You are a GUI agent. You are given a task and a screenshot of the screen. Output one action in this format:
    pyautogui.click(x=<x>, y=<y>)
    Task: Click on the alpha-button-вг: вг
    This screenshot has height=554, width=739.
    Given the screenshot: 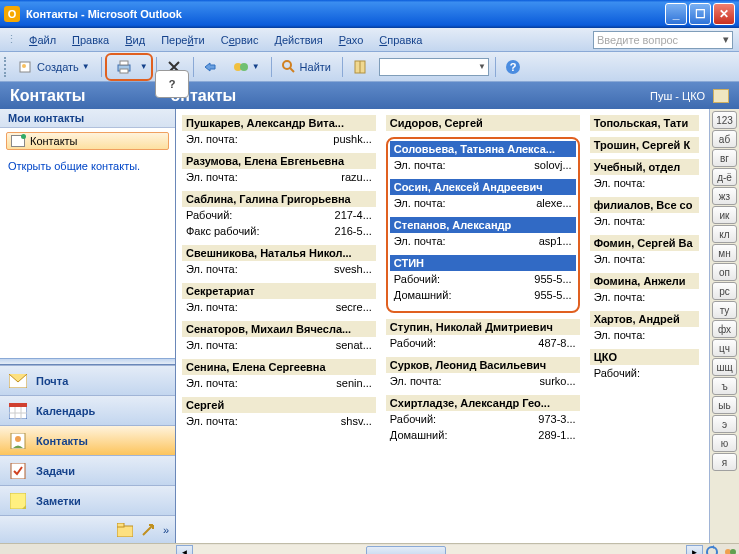 What is the action you would take?
    pyautogui.click(x=724, y=158)
    